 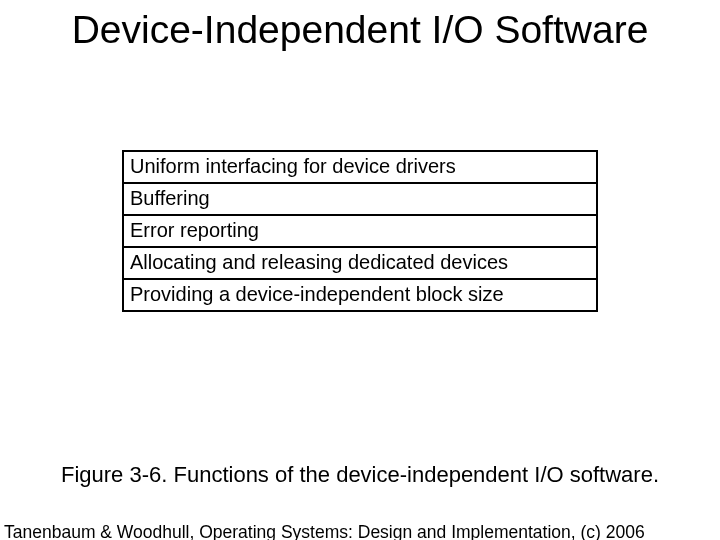 I want to click on table-row: Error reporting, so click(x=360, y=231).